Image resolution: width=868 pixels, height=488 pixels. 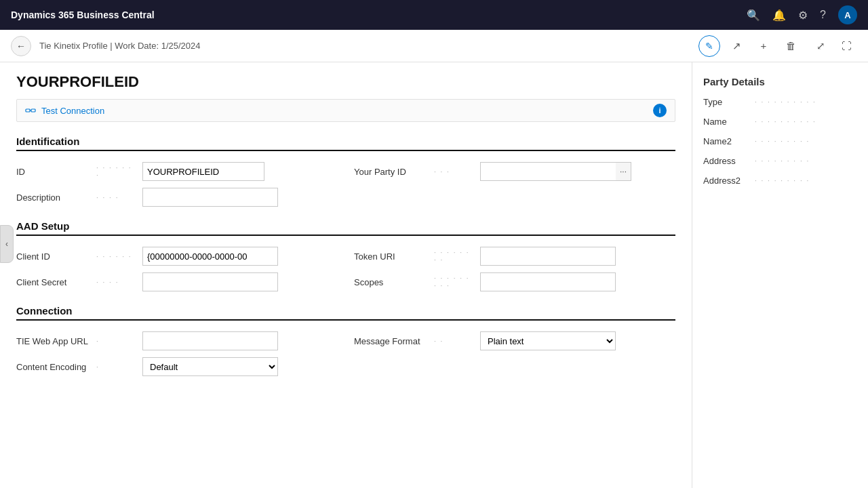 What do you see at coordinates (117, 342) in the screenshot?
I see `tie-web-app-url-dots: ·` at bounding box center [117, 342].